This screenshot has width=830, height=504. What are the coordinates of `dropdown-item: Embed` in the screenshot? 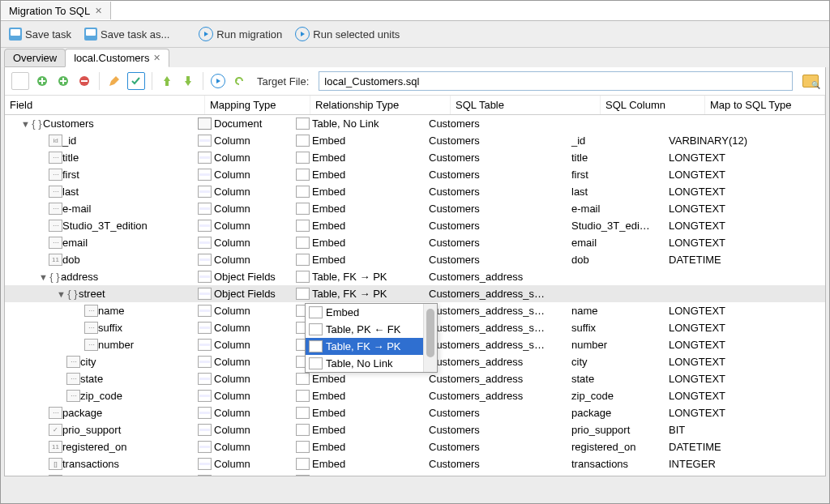 It's located at (371, 313).